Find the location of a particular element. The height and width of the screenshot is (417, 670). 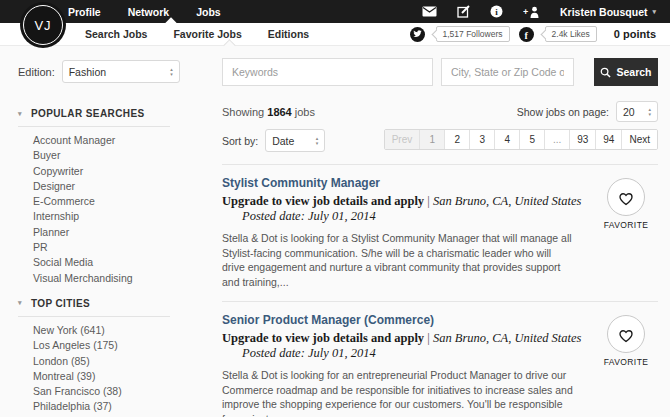

popular-search-item: Account Manager is located at coordinates (102, 140).